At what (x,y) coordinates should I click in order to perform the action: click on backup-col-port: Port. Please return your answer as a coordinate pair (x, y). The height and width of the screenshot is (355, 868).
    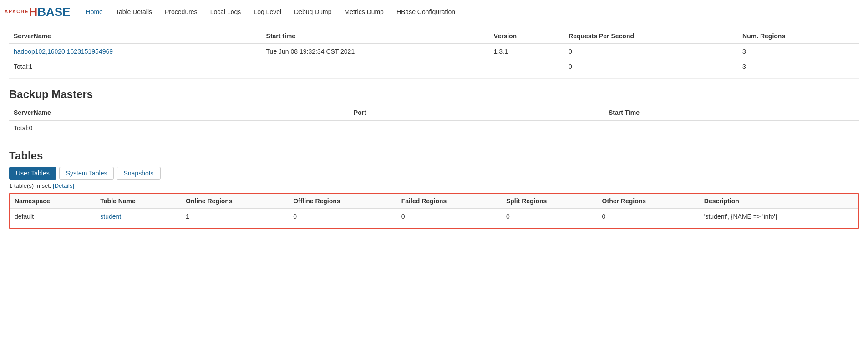
    Looking at the image, I should click on (477, 113).